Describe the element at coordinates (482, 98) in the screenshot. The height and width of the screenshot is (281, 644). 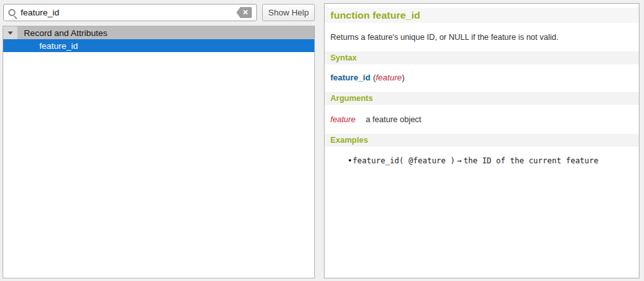
I see `arguments-heading: Arguments` at that location.